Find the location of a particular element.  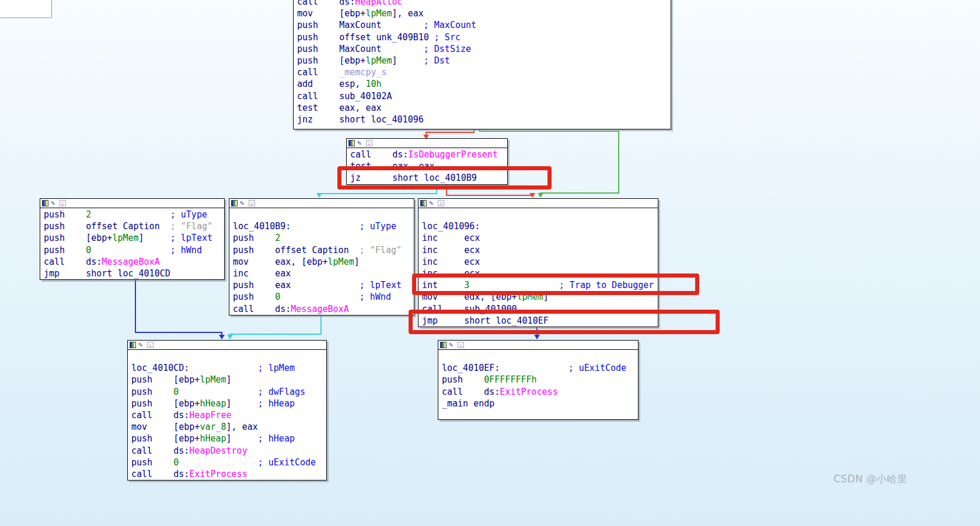

asm-line: loc_401096: is located at coordinates (540, 226).